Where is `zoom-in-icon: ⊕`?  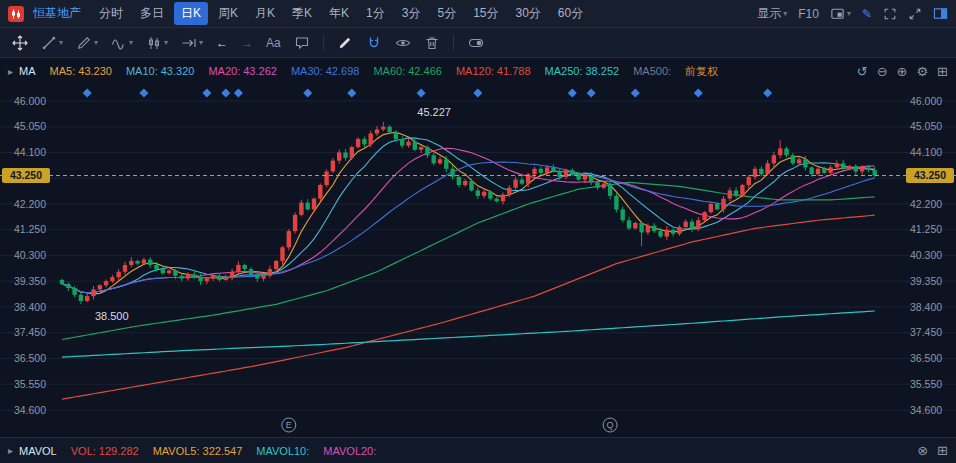
zoom-in-icon: ⊕ is located at coordinates (902, 72).